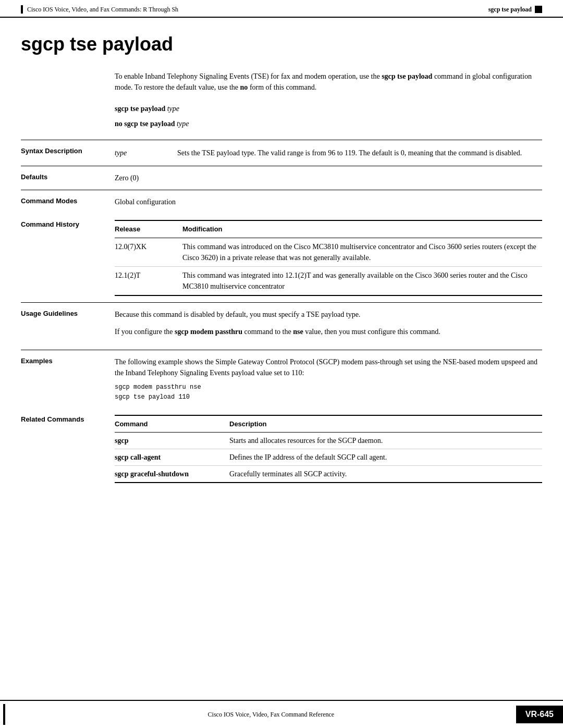 The height and width of the screenshot is (728, 563). What do you see at coordinates (540, 714) in the screenshot?
I see `footer-page-number: VR-645` at bounding box center [540, 714].